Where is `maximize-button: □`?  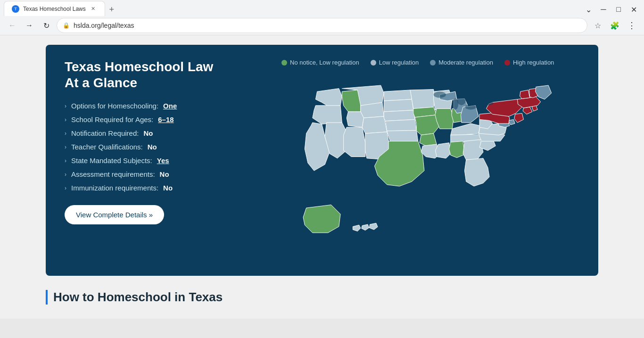
maximize-button: □ is located at coordinates (619, 9).